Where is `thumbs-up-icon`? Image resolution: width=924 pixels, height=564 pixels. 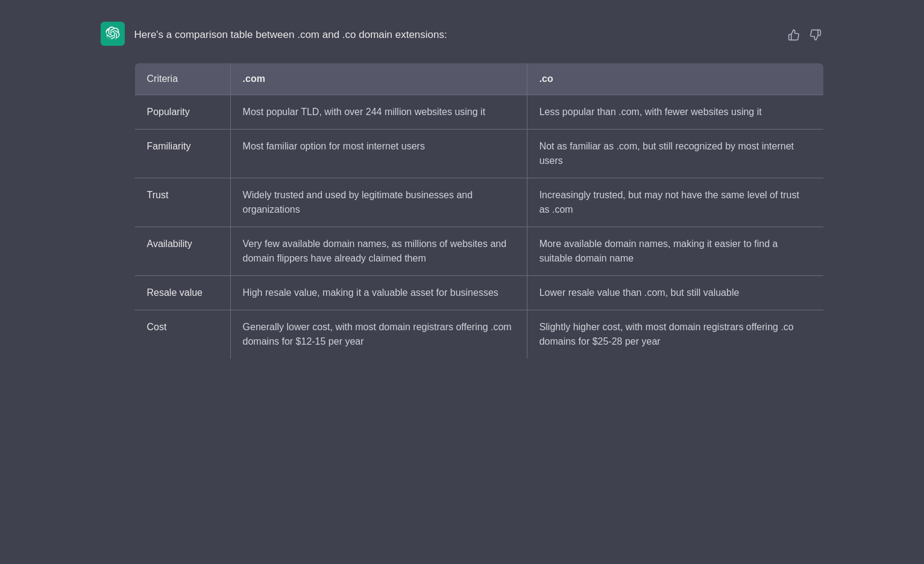
thumbs-up-icon is located at coordinates (794, 35).